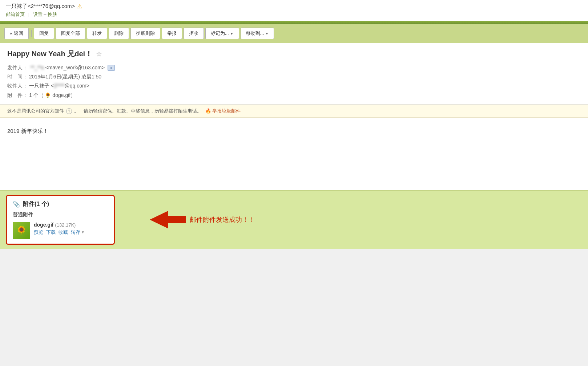 The height and width of the screenshot is (366, 588). I want to click on forward-button: 转发, so click(97, 33).